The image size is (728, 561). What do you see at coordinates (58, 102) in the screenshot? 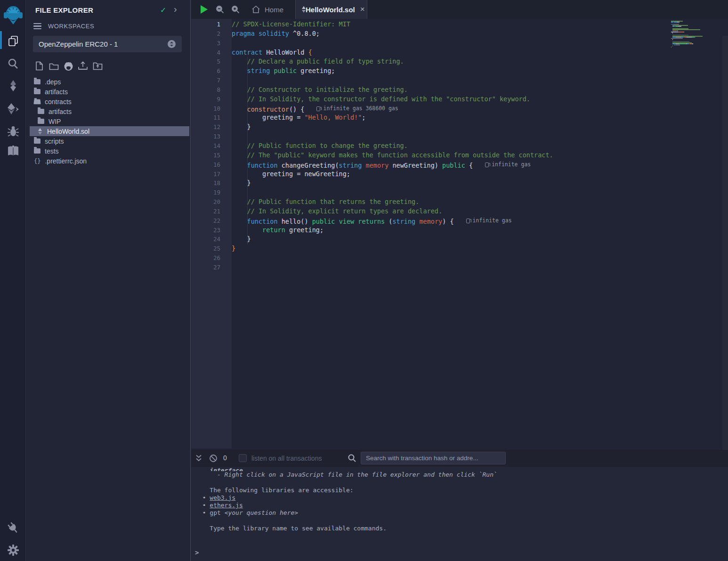
I see `tree-item-label: contracts` at bounding box center [58, 102].